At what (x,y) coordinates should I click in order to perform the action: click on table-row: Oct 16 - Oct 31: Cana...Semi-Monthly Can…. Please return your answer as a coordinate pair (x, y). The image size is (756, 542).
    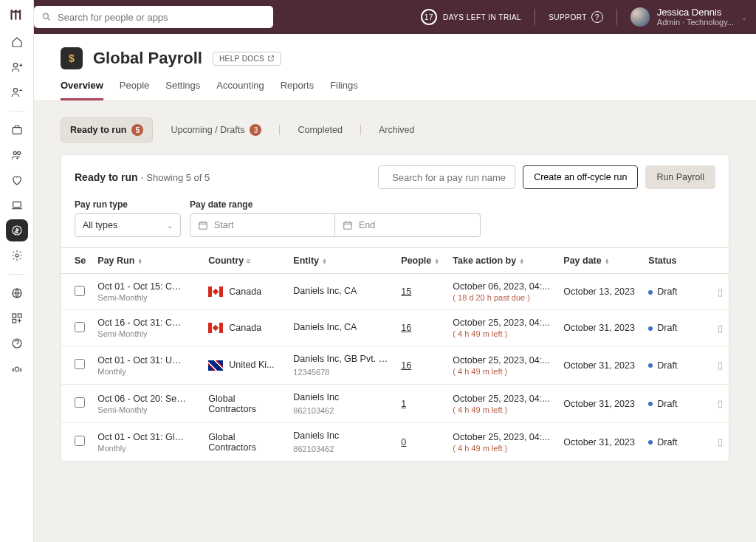
    Looking at the image, I should click on (395, 328).